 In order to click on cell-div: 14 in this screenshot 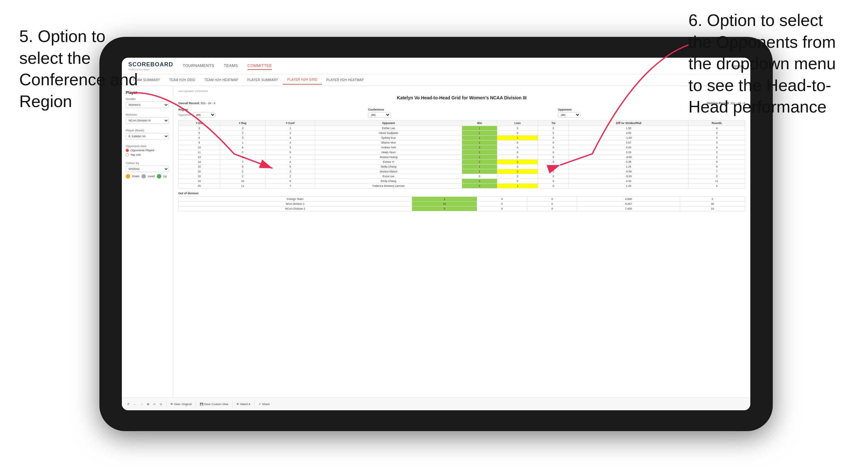, I will do `click(199, 162)`.